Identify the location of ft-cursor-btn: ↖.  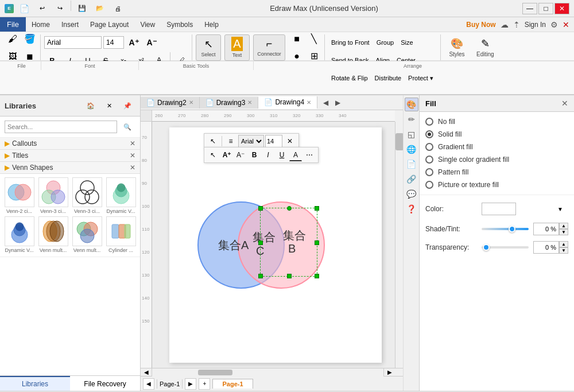
(213, 141).